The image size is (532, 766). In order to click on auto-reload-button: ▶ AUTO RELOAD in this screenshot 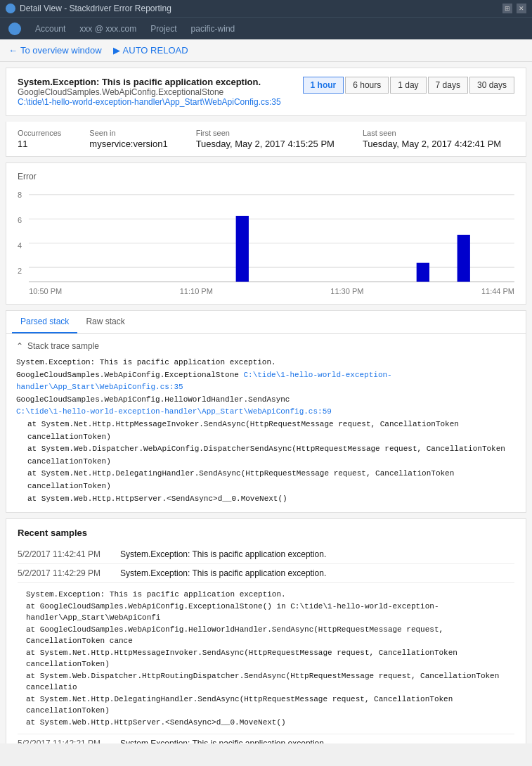, I will do `click(150, 51)`.